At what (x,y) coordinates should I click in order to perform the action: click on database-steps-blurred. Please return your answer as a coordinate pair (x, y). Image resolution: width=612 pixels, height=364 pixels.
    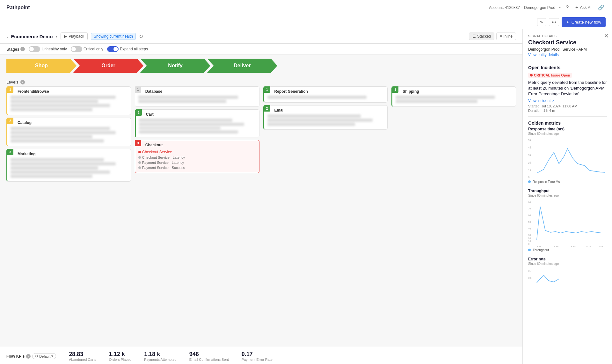
    Looking at the image, I should click on (197, 99).